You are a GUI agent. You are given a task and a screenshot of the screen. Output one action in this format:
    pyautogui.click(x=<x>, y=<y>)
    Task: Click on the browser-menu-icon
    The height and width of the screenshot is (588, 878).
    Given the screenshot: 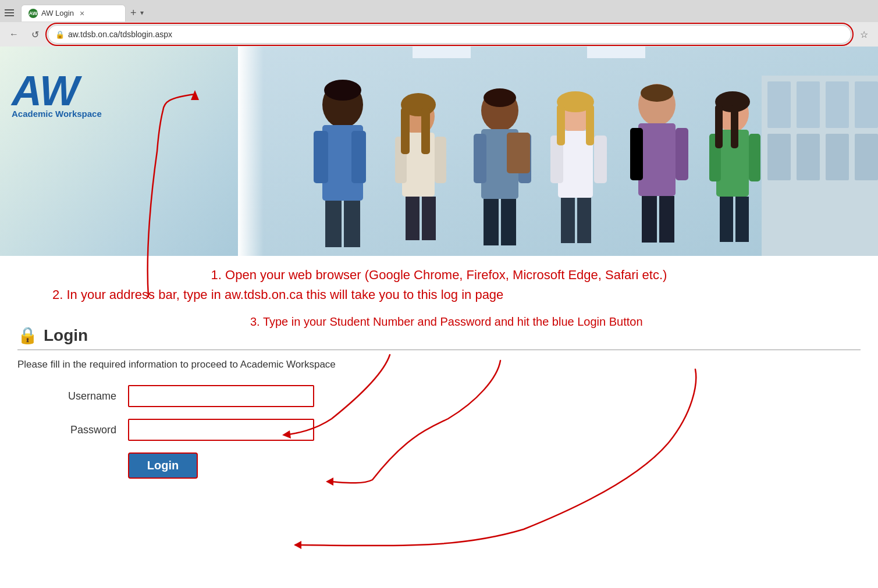 What is the action you would take?
    pyautogui.click(x=10, y=13)
    